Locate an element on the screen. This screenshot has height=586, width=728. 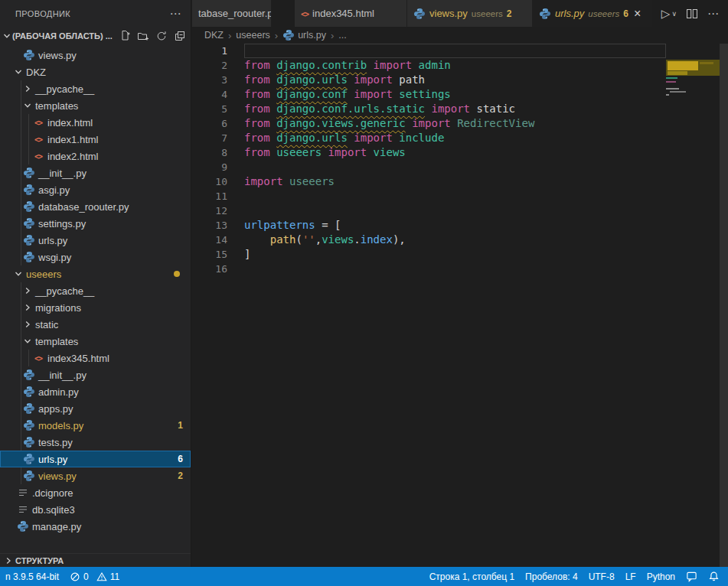
tree-file-settings.py: settings.py is located at coordinates (95, 223).